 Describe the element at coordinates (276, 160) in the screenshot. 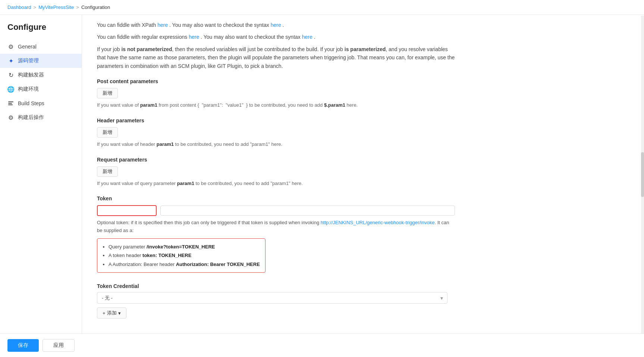

I see `request-label: Request parameters` at that location.